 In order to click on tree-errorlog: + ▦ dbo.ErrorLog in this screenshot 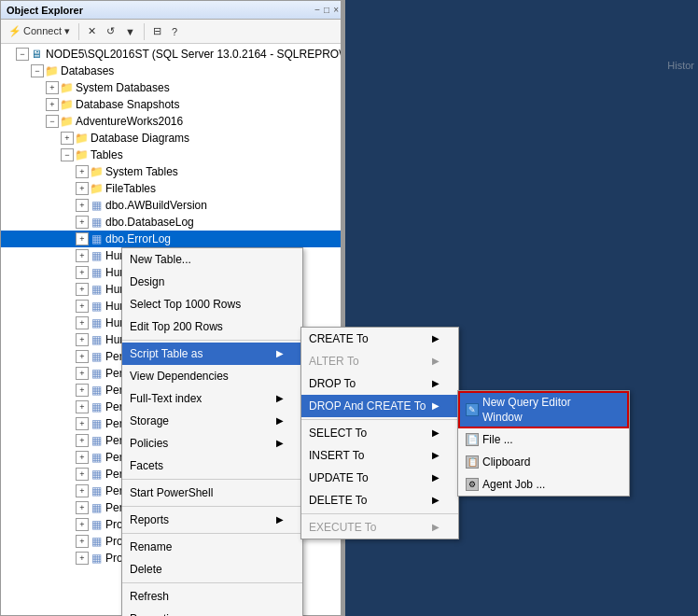, I will do `click(173, 239)`.